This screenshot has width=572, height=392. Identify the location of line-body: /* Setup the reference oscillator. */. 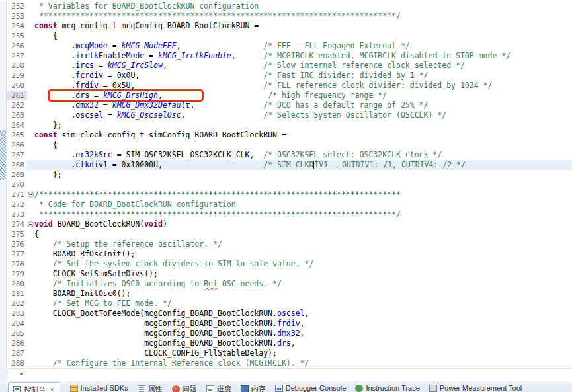
(300, 245).